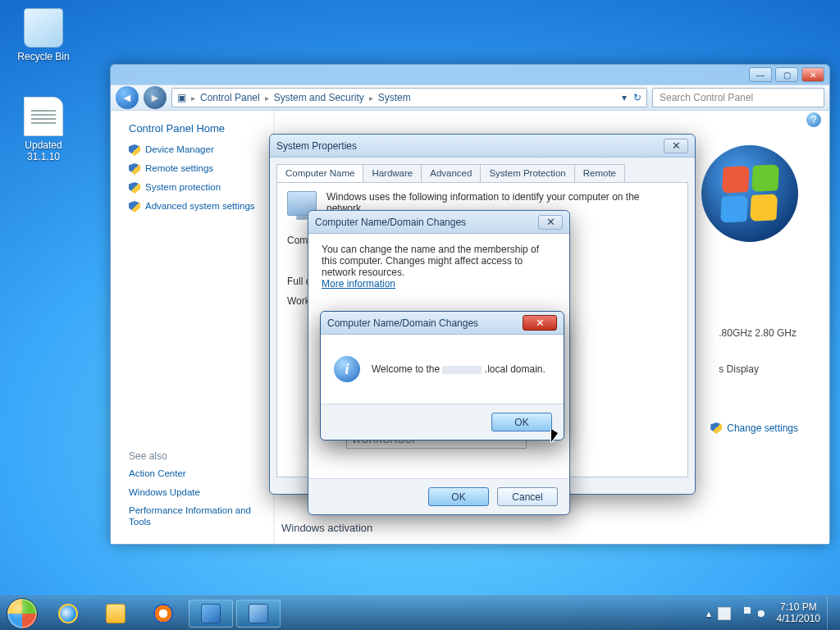  Describe the element at coordinates (470, 98) in the screenshot. I see `explorer-navbar: ◄ ► ▣ ▸ Control Panel ▸ System and Secur…` at that location.